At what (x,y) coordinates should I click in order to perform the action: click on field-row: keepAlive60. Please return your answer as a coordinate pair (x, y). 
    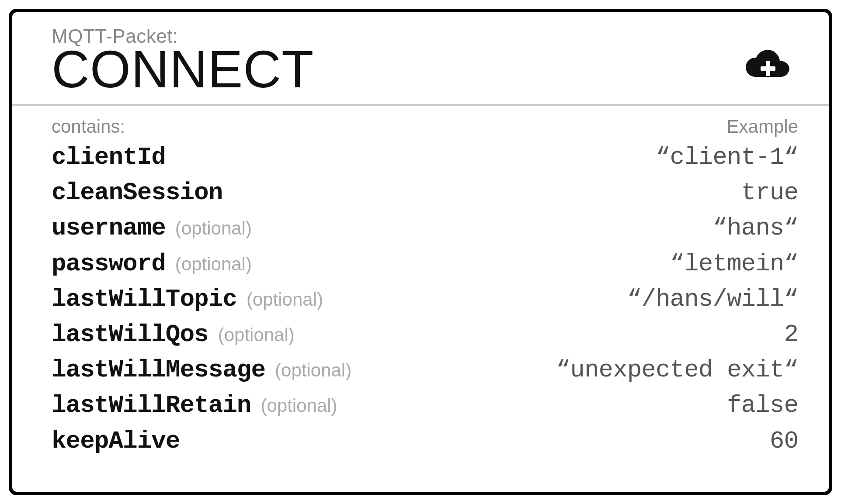
    Looking at the image, I should click on (425, 441).